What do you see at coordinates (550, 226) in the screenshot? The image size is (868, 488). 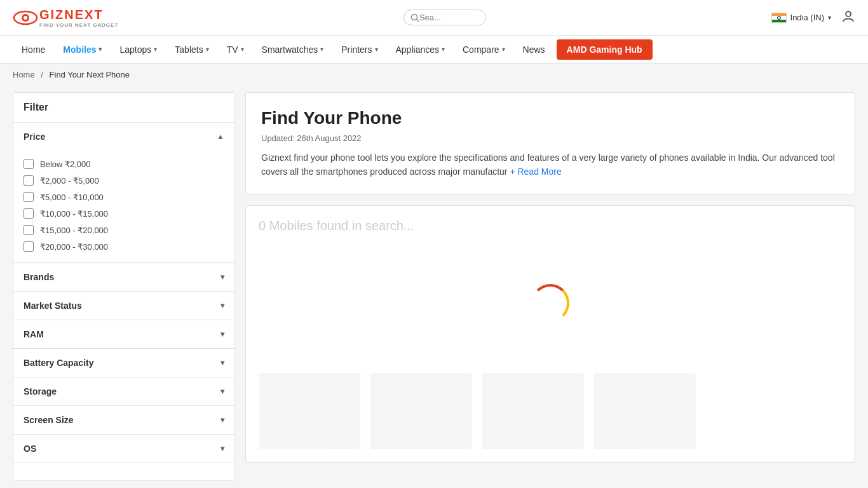 I see `results-title: 0 Mobiles found in search...` at bounding box center [550, 226].